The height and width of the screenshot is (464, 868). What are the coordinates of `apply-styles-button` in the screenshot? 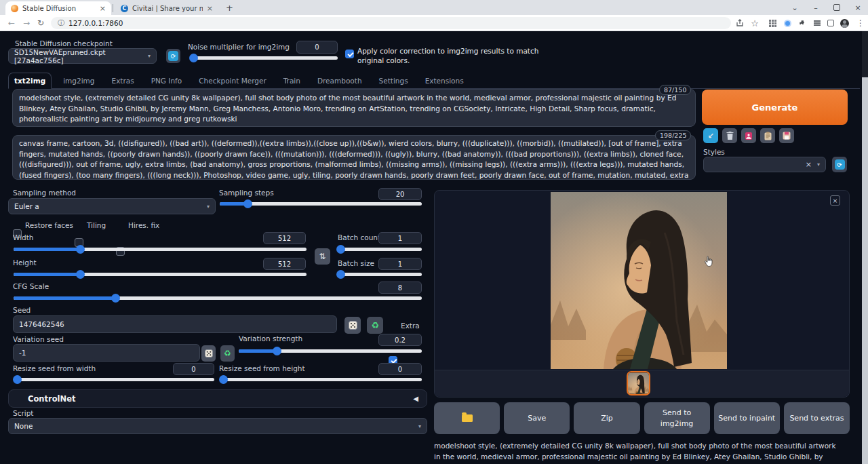 It's located at (768, 136).